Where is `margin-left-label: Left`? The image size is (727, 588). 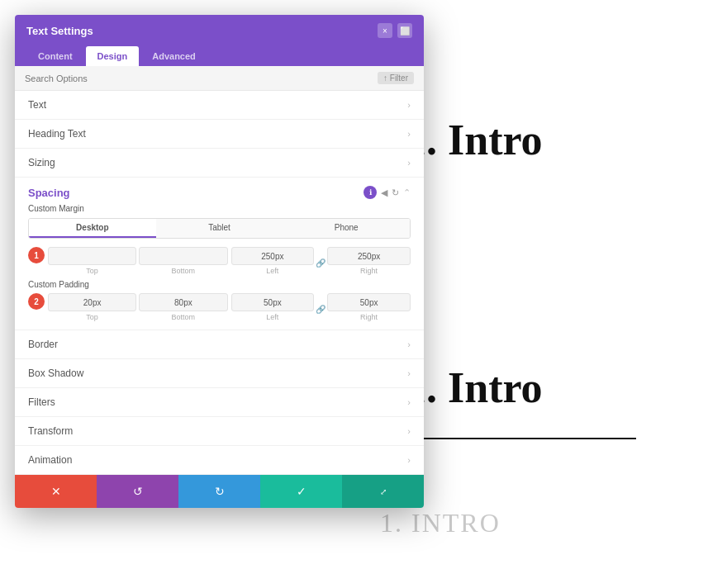 margin-left-label: Left is located at coordinates (273, 271).